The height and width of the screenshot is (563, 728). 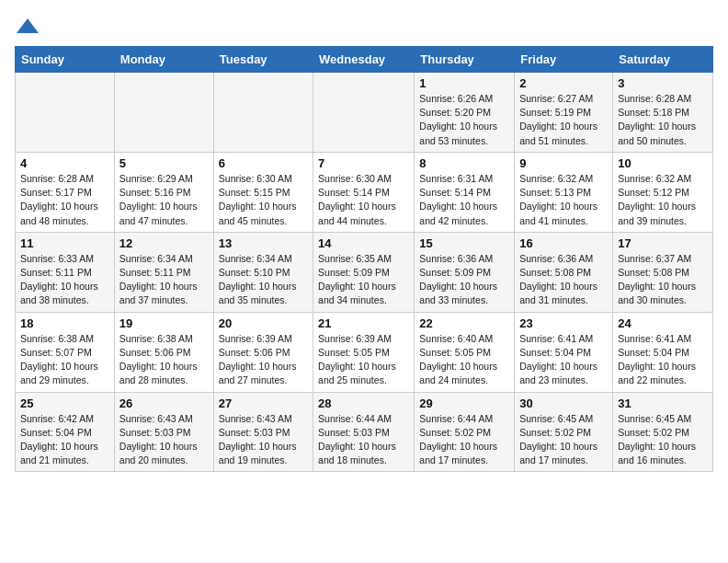 What do you see at coordinates (263, 191) in the screenshot?
I see `calendar-cell: 6Sunrise: 6:30 AM Sunset: 5:15 PM Daylig…` at bounding box center [263, 191].